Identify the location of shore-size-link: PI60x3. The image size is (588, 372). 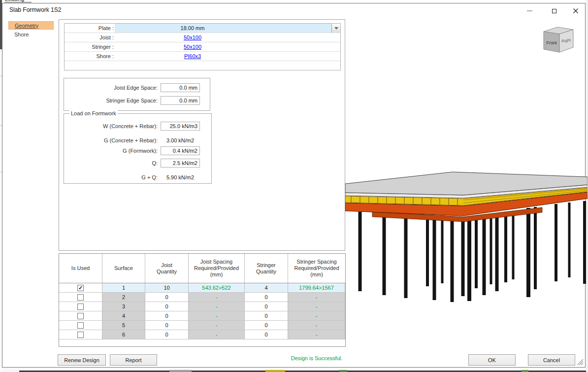
(193, 56).